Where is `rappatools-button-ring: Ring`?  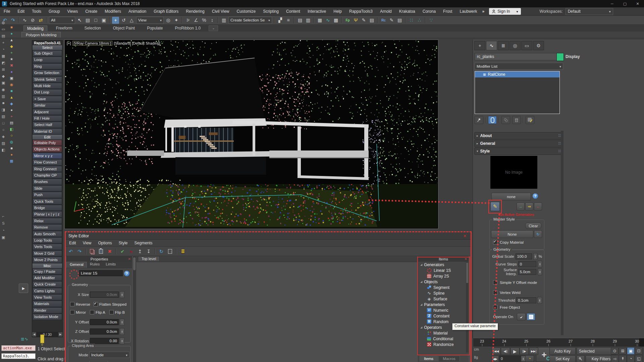
rappatools-button-ring: Ring is located at coordinates (47, 66).